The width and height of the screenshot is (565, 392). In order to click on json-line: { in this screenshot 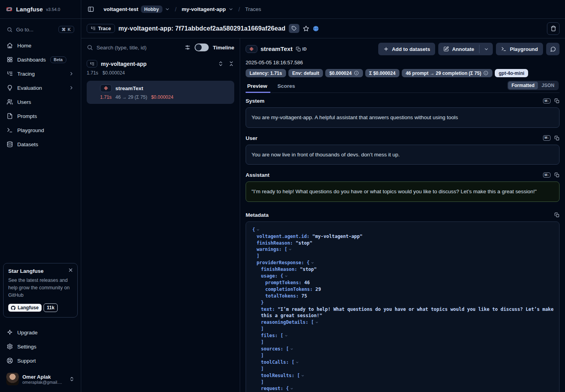, I will do `click(403, 230)`.